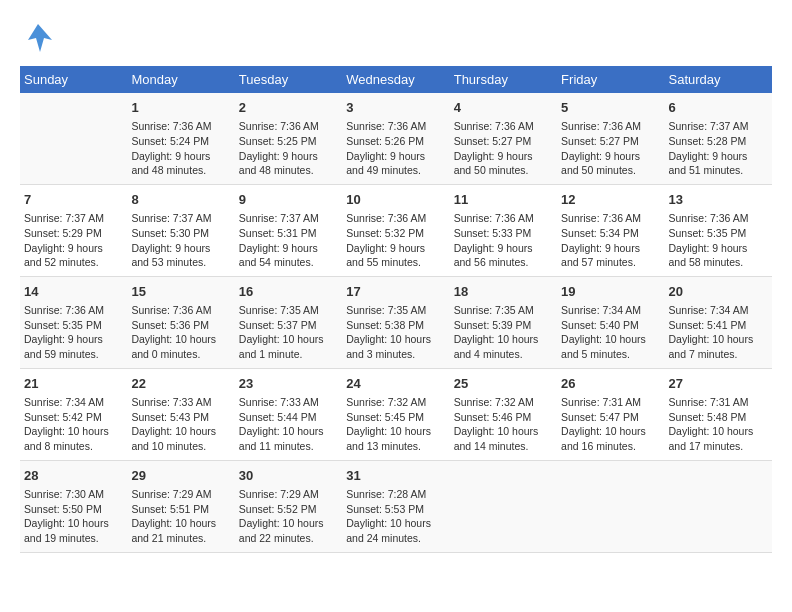  I want to click on calendar-cell: 29Sunrise: 7:29 AMSunset: 5:51 PMDayligh…, so click(180, 506).